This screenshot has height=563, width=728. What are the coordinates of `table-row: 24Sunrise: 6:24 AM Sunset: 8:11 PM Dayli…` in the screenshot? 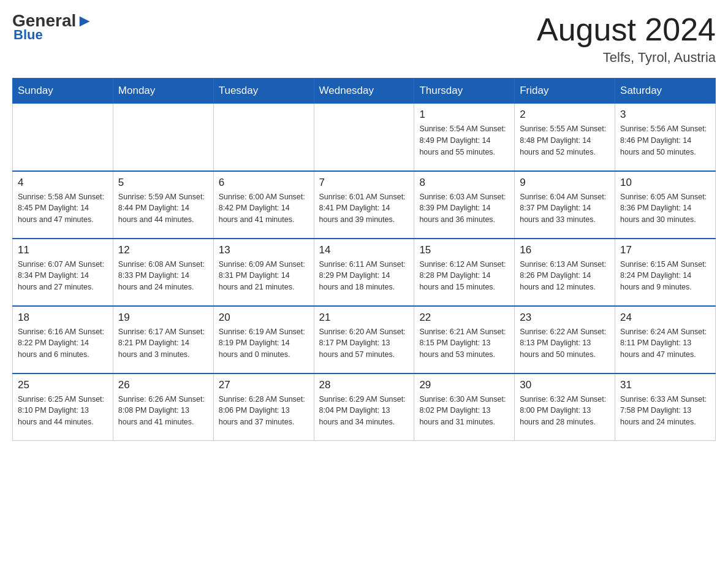 It's located at (665, 340).